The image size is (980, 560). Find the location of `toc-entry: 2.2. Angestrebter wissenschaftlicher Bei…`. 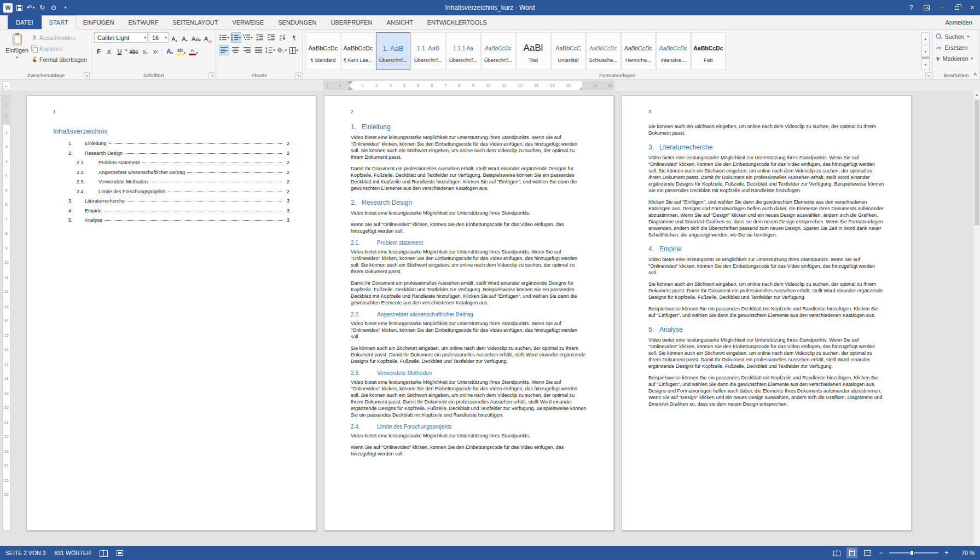

toc-entry: 2.2. Angestrebter wissenschaftlicher Bei… is located at coordinates (171, 175).